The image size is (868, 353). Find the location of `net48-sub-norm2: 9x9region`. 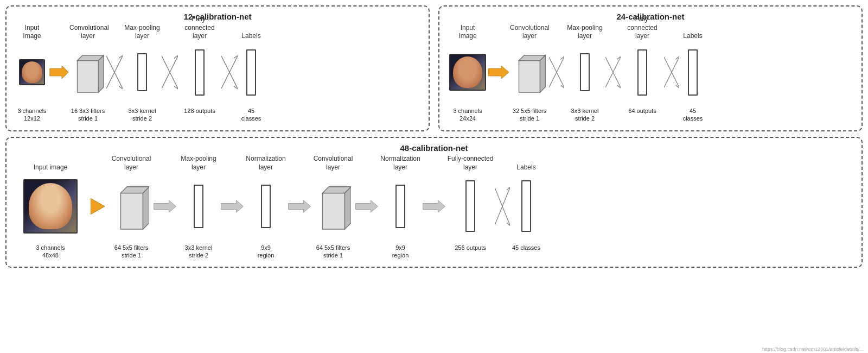

net48-sub-norm2: 9x9region is located at coordinates (400, 252).